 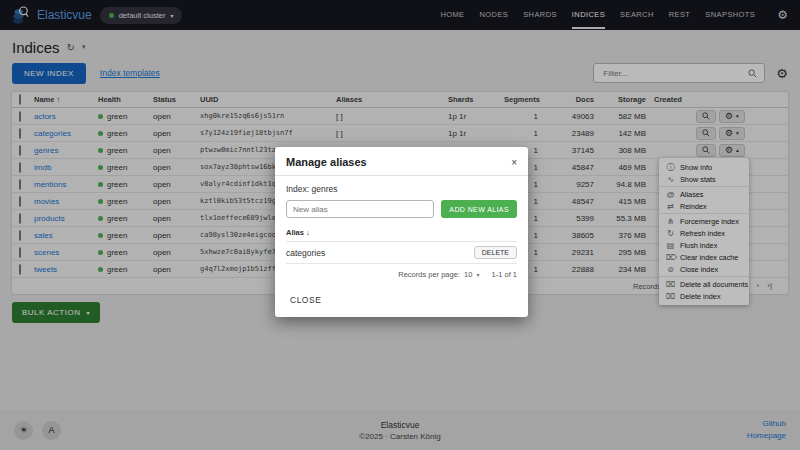 I want to click on records-per-page-select: 10, so click(x=468, y=274).